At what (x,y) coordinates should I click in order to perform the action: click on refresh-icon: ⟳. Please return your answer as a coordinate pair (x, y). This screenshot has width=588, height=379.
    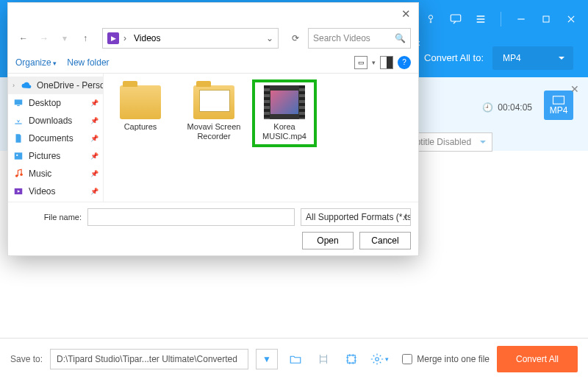
    Looking at the image, I should click on (295, 38).